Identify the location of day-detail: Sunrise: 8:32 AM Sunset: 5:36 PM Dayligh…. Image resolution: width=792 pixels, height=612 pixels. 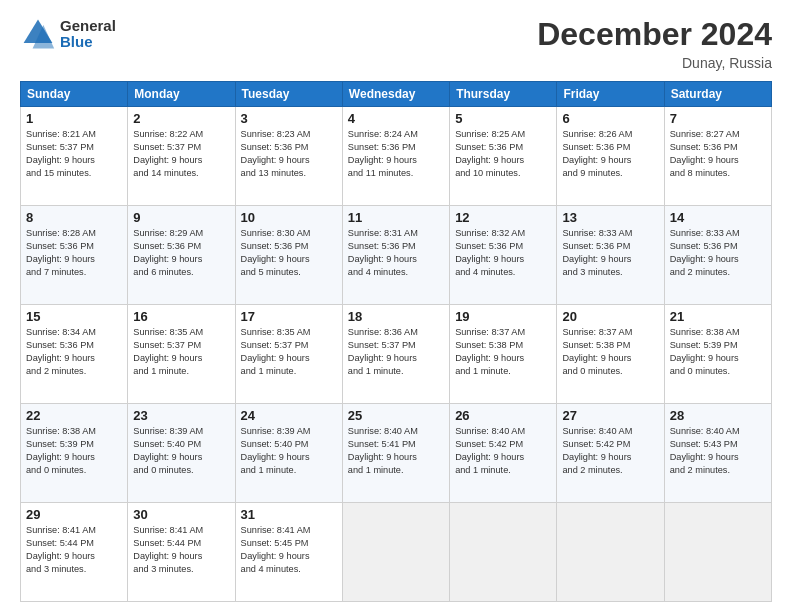
(503, 253).